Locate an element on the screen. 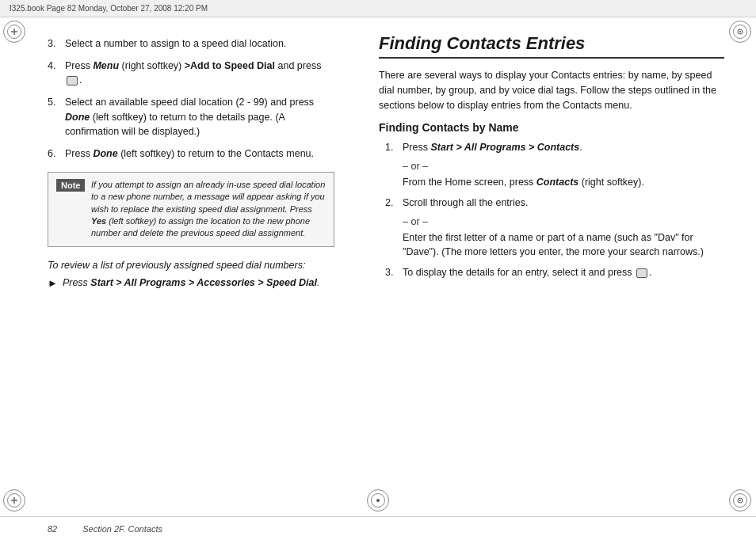 The width and height of the screenshot is (756, 540). corner-star-br is located at coordinates (740, 500).